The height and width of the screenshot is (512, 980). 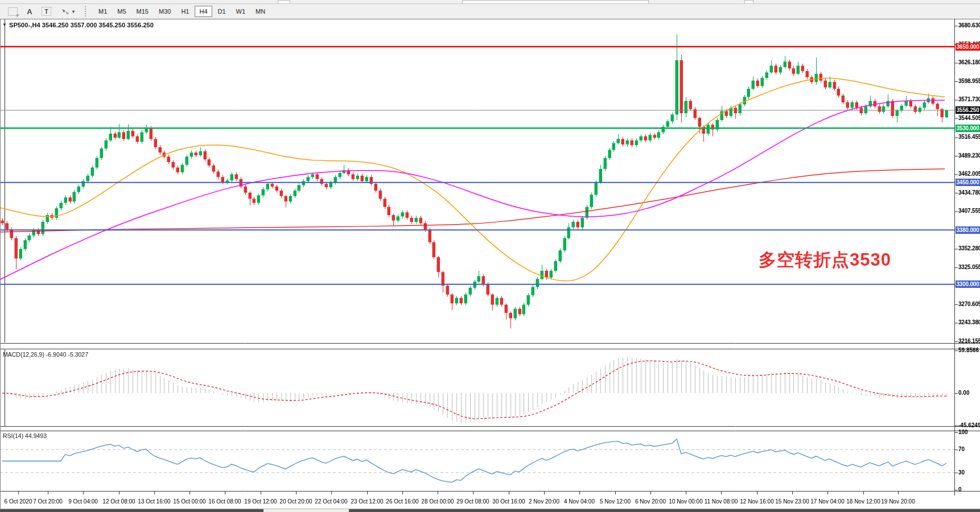 What do you see at coordinates (477, 499) in the screenshot?
I see `time-axis` at bounding box center [477, 499].